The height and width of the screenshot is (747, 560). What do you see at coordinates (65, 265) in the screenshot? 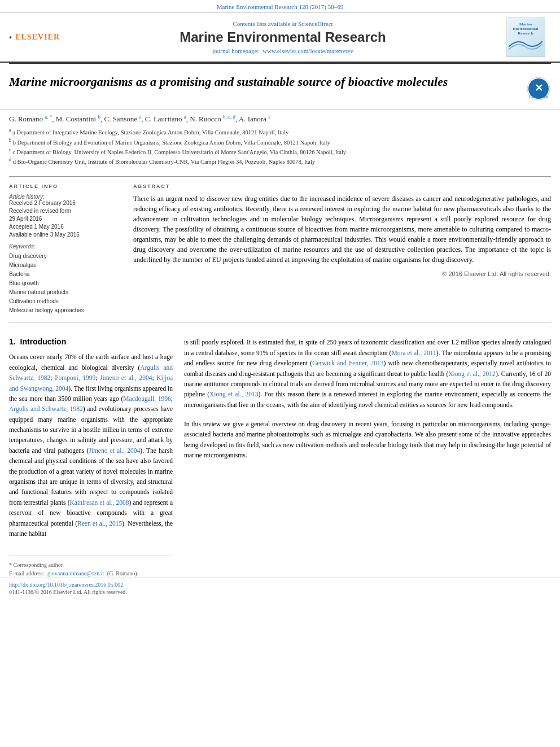
I see `keyword-microalgae: Microalgae` at bounding box center [65, 265].